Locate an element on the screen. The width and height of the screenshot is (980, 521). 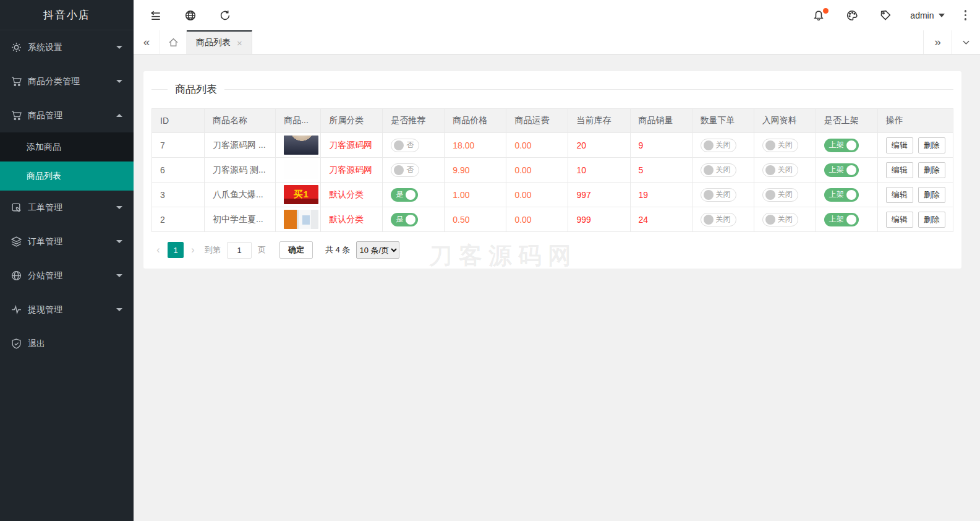
sidebar-item-product-management: 商品管理 is located at coordinates (67, 115).